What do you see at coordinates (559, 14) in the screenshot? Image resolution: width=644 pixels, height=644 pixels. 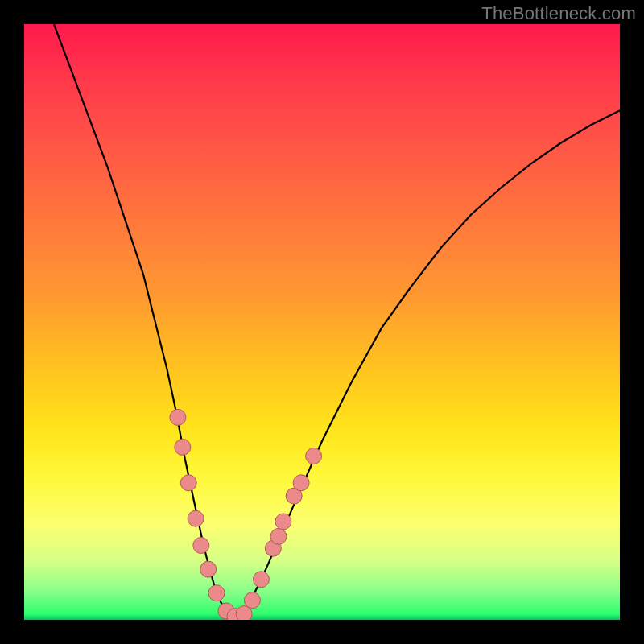 I see `watermark-text: TheBottleneck.com` at bounding box center [559, 14].